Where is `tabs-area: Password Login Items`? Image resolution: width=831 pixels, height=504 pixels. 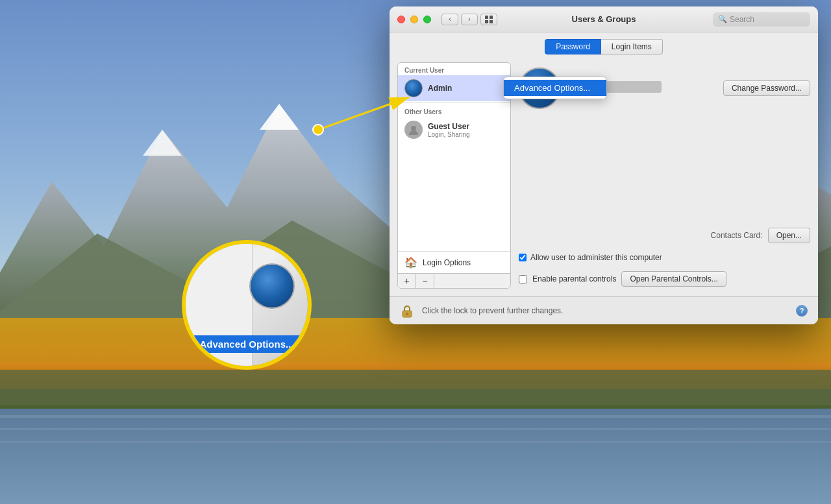
tabs-area: Password Login Items is located at coordinates (604, 43).